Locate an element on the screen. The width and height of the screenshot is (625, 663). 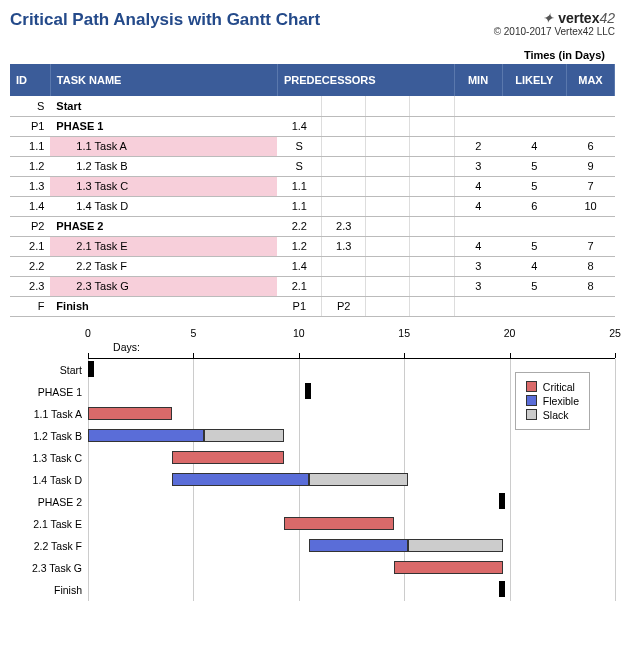
cell-task: 1.4 Task D is located at coordinates (164, 206).